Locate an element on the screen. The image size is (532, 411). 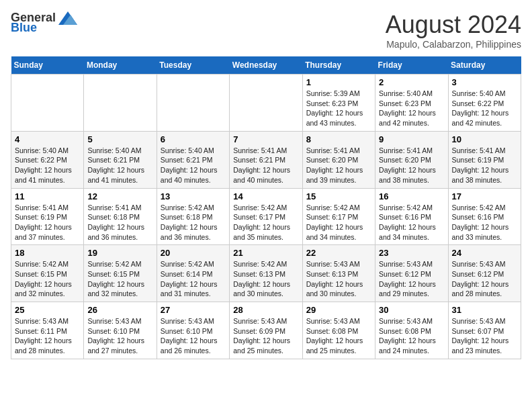
calendar-cell: 11Sunrise: 5:41 AM Sunset: 6:19 PM Dayli… is located at coordinates (48, 216).